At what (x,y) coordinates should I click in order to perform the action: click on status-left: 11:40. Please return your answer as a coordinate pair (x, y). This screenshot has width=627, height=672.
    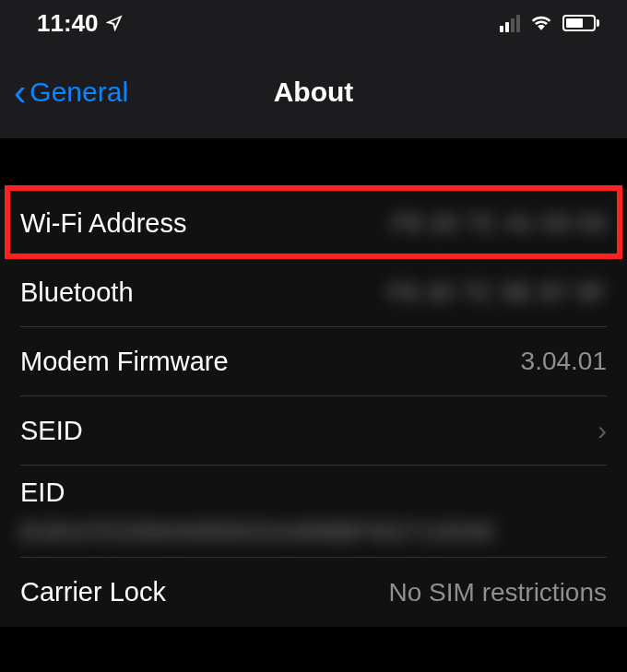
    Looking at the image, I should click on (79, 24).